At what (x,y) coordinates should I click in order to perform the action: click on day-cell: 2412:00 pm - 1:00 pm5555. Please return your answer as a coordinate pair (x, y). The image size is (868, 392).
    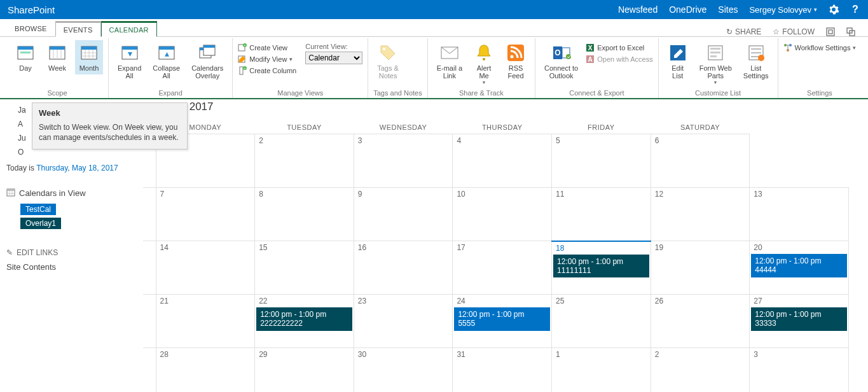
    Looking at the image, I should click on (502, 321).